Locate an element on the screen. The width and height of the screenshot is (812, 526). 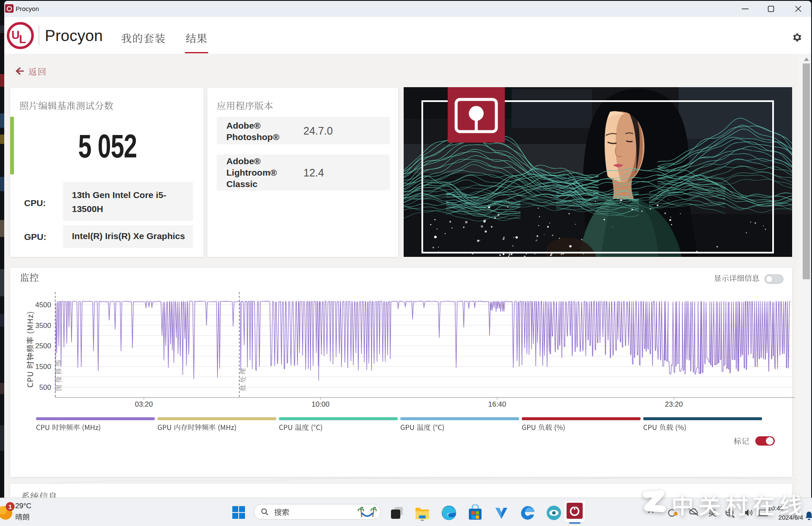
svg-text: 1 is located at coordinates (10, 507).